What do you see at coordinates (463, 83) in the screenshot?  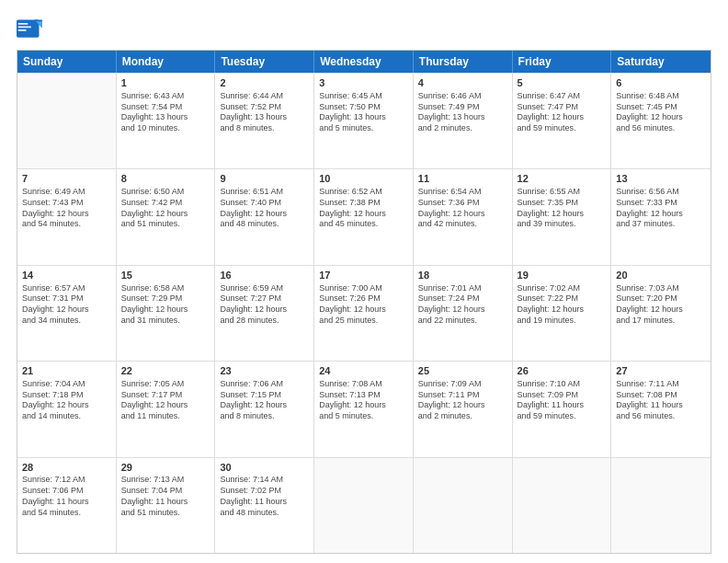 I see `day-number: 4` at bounding box center [463, 83].